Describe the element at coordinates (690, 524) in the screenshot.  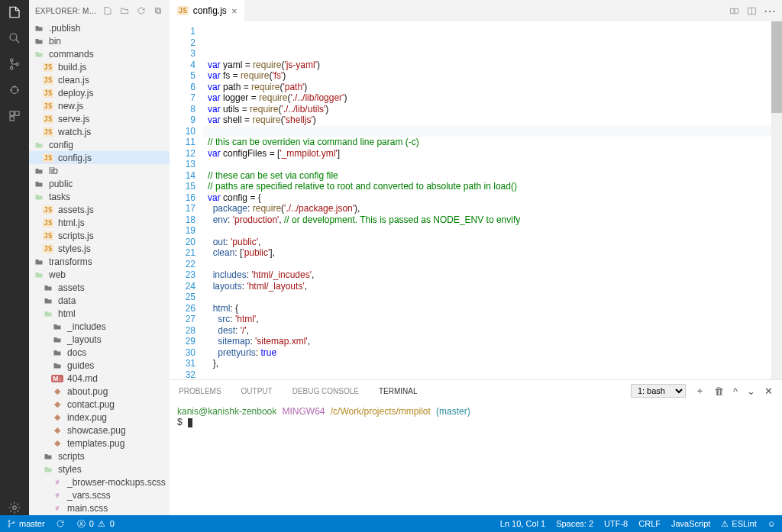
I see `status-language: JavaScript` at that location.